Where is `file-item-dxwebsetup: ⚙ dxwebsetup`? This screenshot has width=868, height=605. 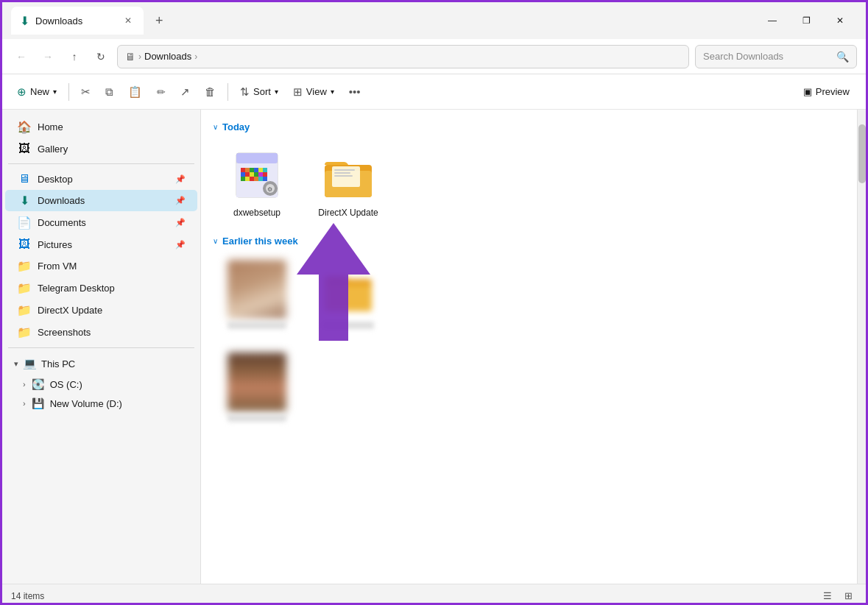 file-item-dxwebsetup: ⚙ dxwebsetup is located at coordinates (257, 183).